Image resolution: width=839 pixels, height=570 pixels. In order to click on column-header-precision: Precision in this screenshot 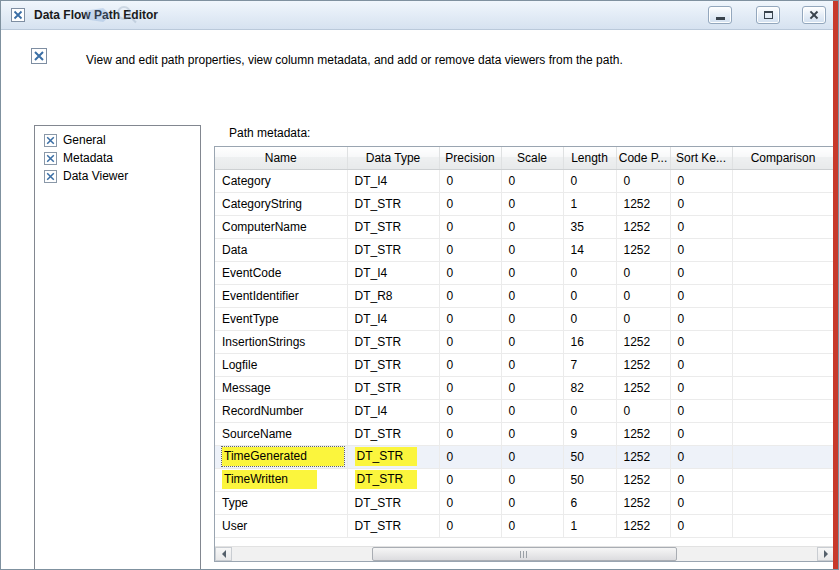, I will do `click(470, 158)`.